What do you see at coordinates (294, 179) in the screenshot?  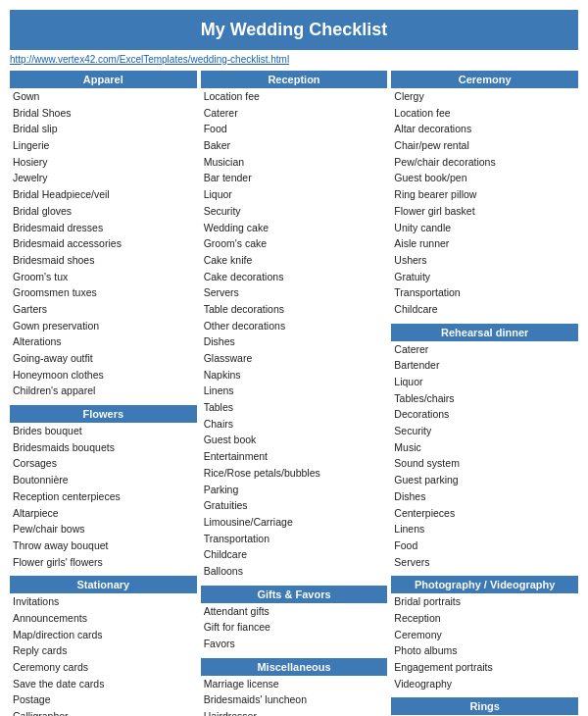 I see `list-item: Bar tender` at bounding box center [294, 179].